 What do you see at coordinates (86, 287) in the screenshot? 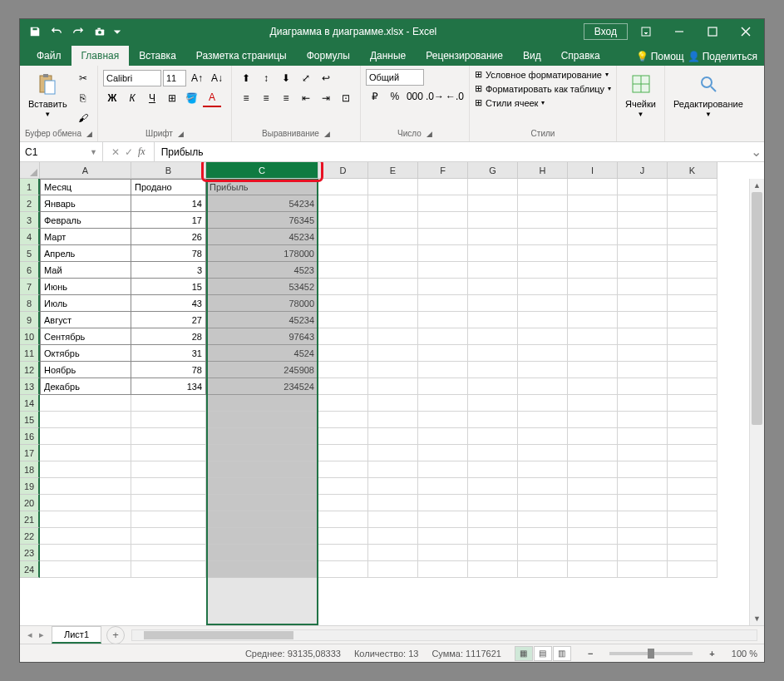
I see `cell: Июнь` at bounding box center [86, 287].